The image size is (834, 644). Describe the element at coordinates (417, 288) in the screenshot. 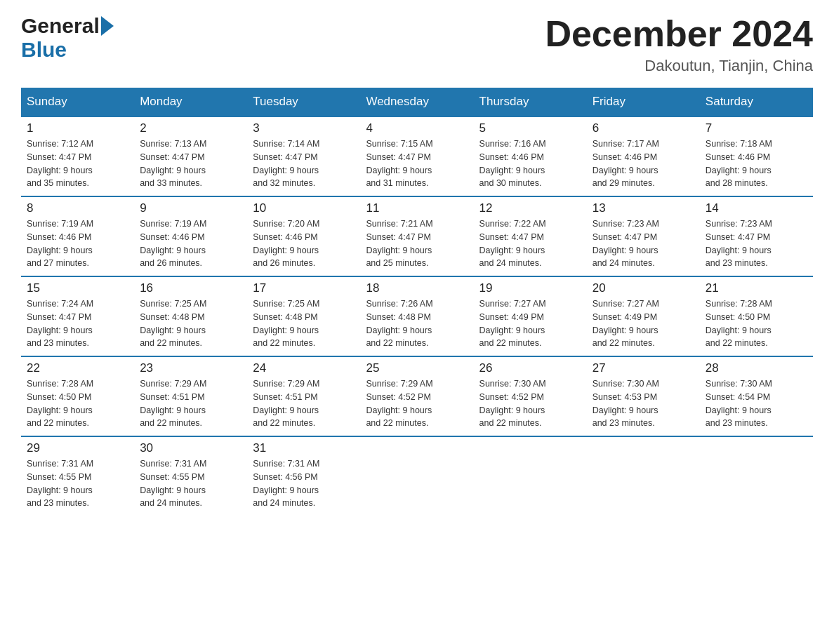

I see `day-number: 18` at that location.